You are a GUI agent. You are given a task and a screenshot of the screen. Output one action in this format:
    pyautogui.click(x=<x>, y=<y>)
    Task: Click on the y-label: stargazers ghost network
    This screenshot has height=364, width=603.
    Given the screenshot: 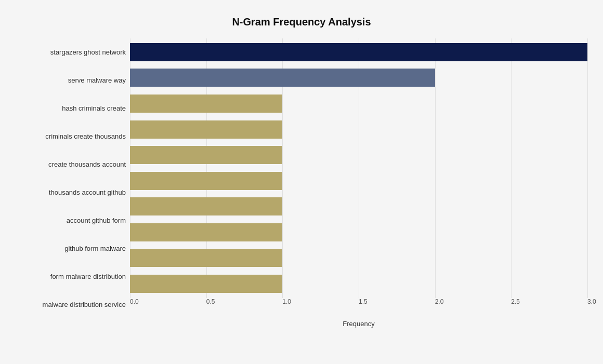 What is the action you would take?
    pyautogui.click(x=71, y=52)
    